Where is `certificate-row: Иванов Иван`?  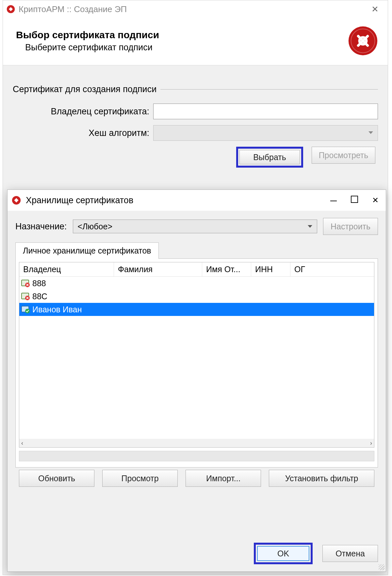 certificate-row: Иванов Иван is located at coordinates (197, 309).